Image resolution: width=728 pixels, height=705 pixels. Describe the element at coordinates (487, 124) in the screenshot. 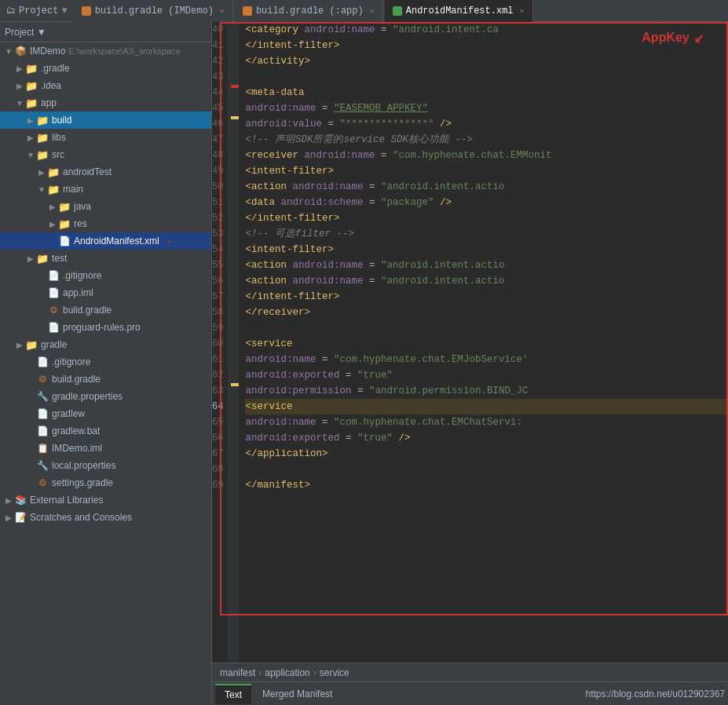

I see `code-line-46: android:value = "**************" />` at that location.